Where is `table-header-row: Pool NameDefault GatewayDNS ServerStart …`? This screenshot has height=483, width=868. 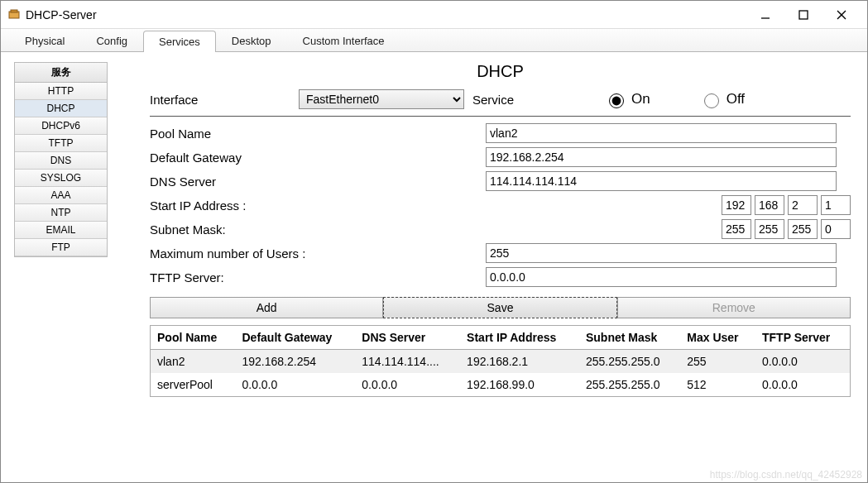
table-header-row: Pool NameDefault GatewayDNS ServerStart … is located at coordinates (501, 337).